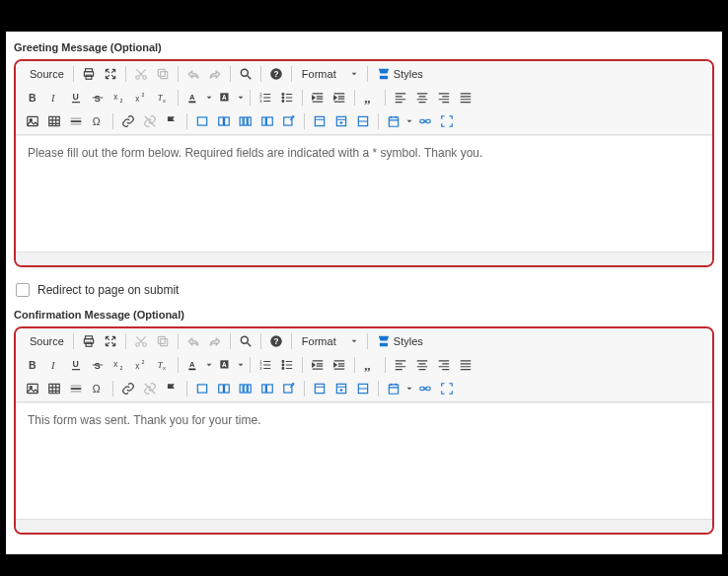 The height and width of the screenshot is (576, 728). What do you see at coordinates (267, 121) in the screenshot?
I see `layout-sidebar-button` at bounding box center [267, 121].